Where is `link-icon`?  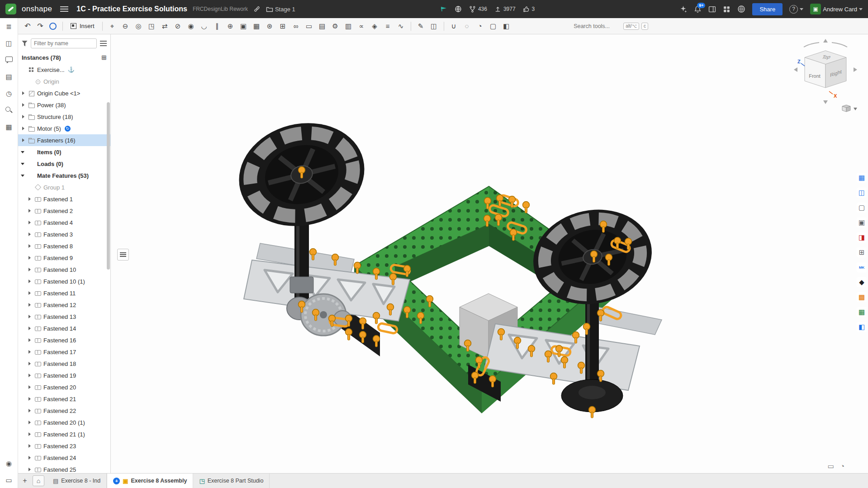
link-icon is located at coordinates (257, 9).